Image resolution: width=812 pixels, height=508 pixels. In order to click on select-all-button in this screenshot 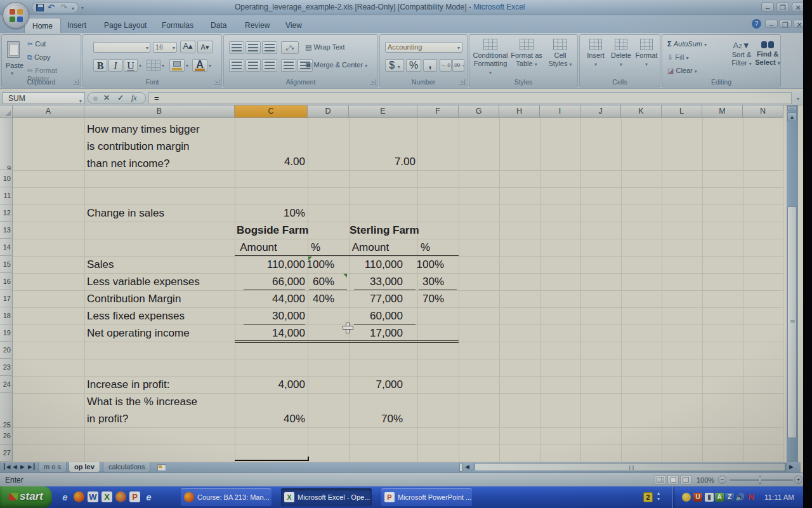, I will do `click(6, 112)`.